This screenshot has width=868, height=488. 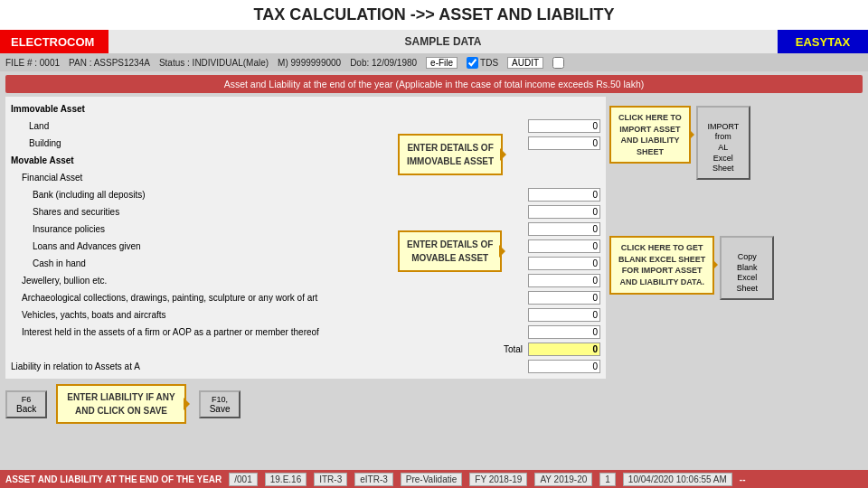 What do you see at coordinates (374, 479) in the screenshot?
I see `status-code4: eITR-3` at bounding box center [374, 479].